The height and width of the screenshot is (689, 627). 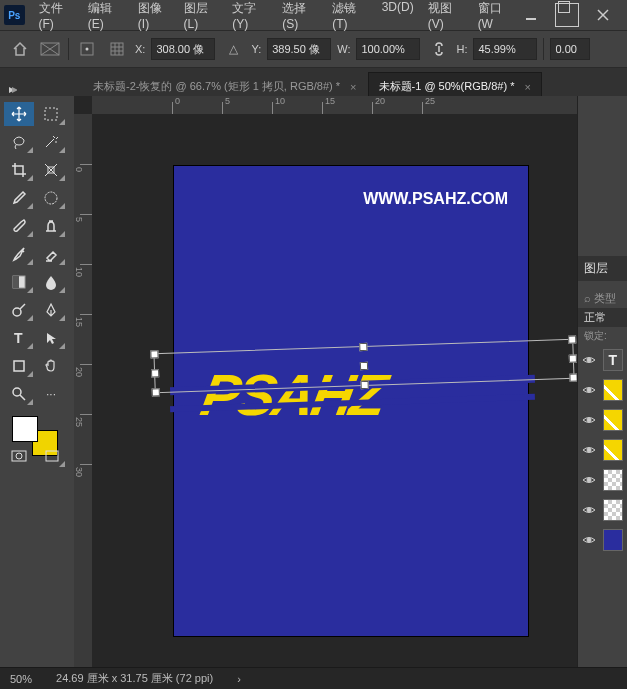 What do you see at coordinates (19, 226) in the screenshot?
I see `brush-tool` at bounding box center [19, 226].